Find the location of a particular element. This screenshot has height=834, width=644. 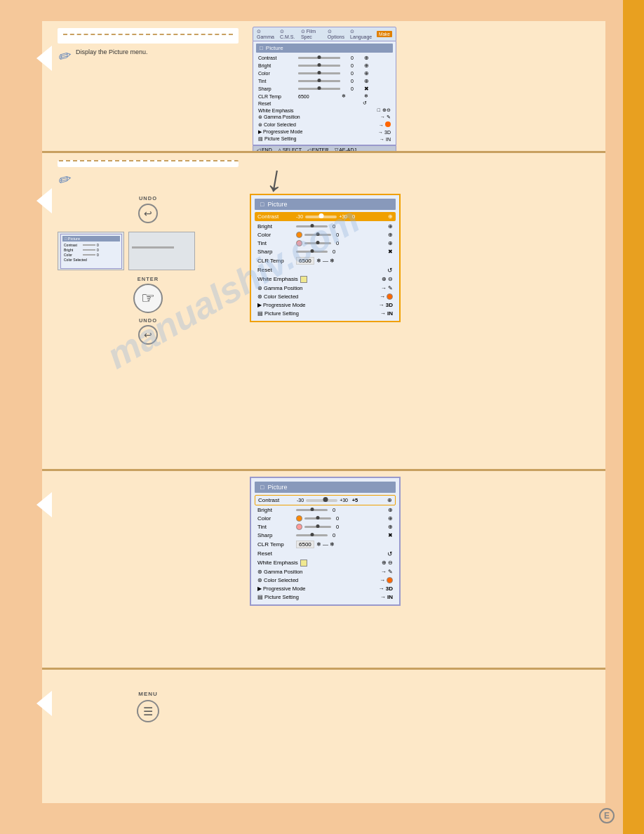

section1-white-box is located at coordinates (148, 36).